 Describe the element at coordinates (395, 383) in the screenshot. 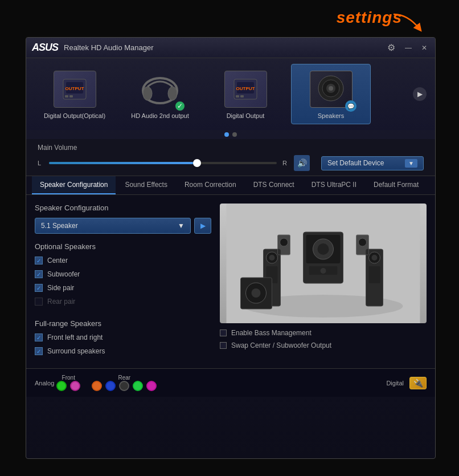

I see `digital-label: Digital` at that location.